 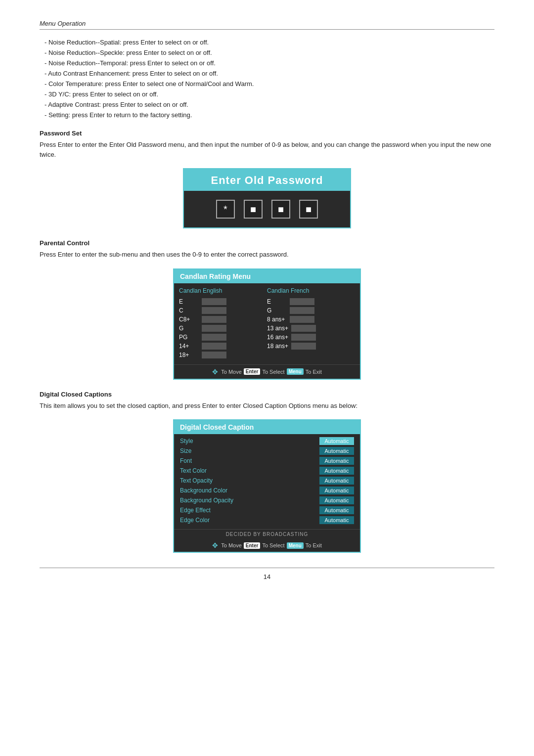 I want to click on password-box: Enter Old Password * ■ ■ ■, so click(x=267, y=198).